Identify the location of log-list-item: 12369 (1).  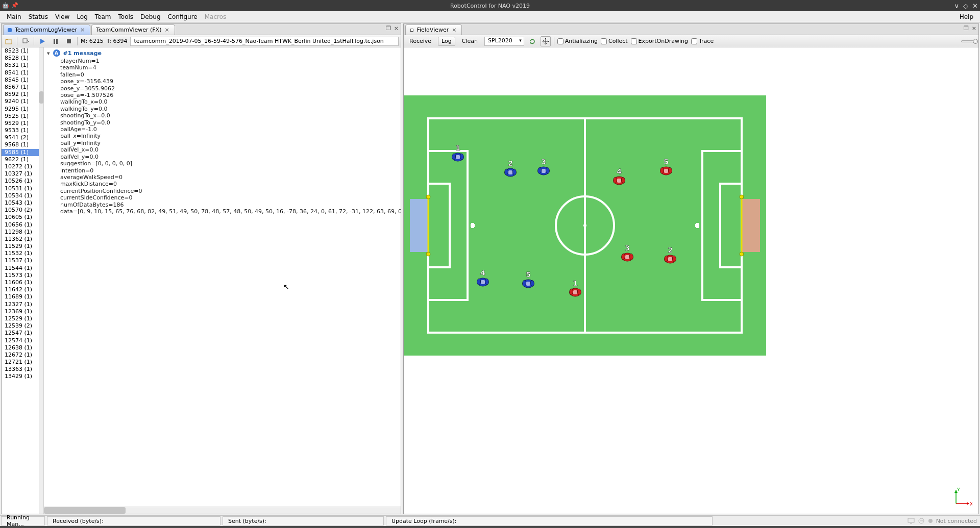
(20, 312).